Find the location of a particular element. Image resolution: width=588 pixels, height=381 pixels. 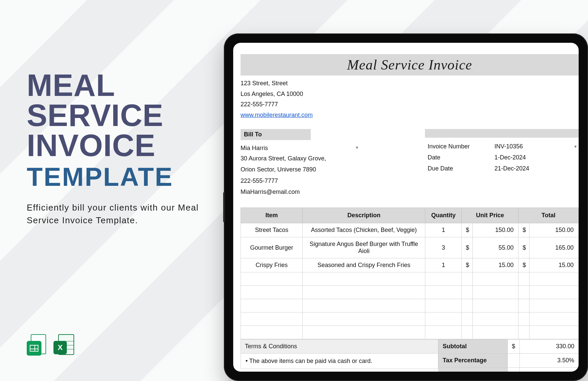

bill-meta-row: Bill To Mia Harris 30 Aurora Street, Gal… is located at coordinates (410, 163).